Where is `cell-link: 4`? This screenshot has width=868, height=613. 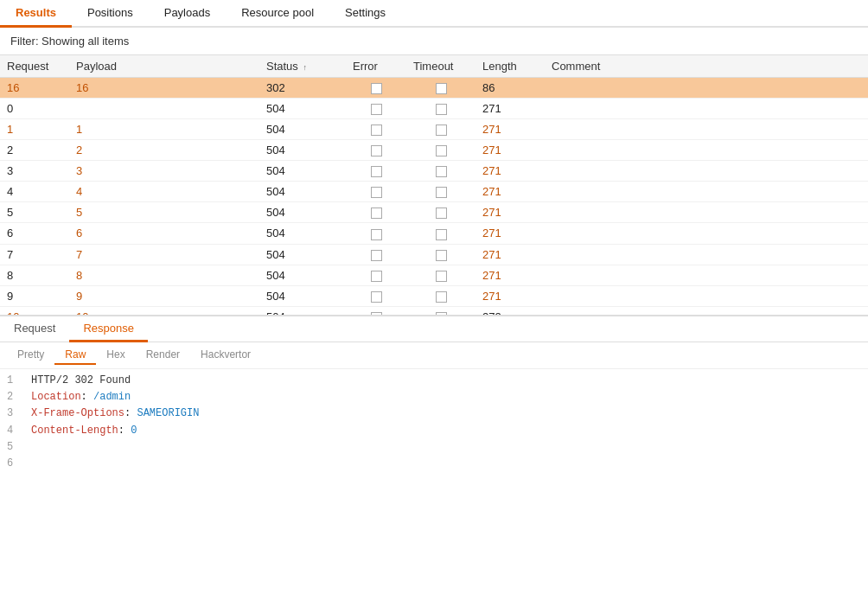
cell-link: 4 is located at coordinates (80, 192).